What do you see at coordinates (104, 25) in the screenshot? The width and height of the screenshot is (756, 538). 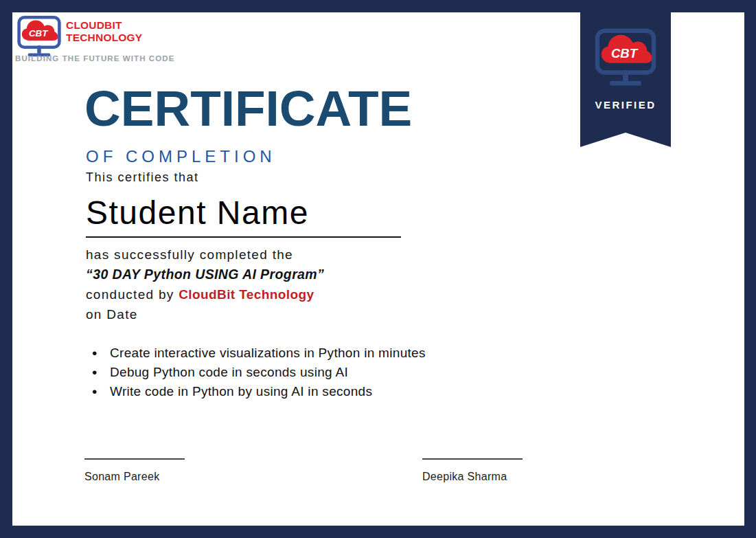 I see `brand-name-line1: CLOUDBIT` at bounding box center [104, 25].